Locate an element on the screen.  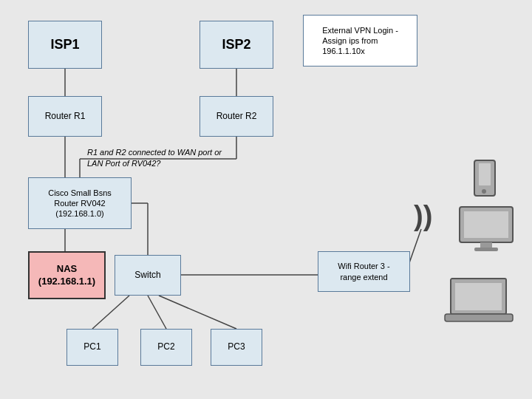
cisco-label: Cisco Small BsnsRouter RV042(192.168.1.0… is located at coordinates (80, 204).